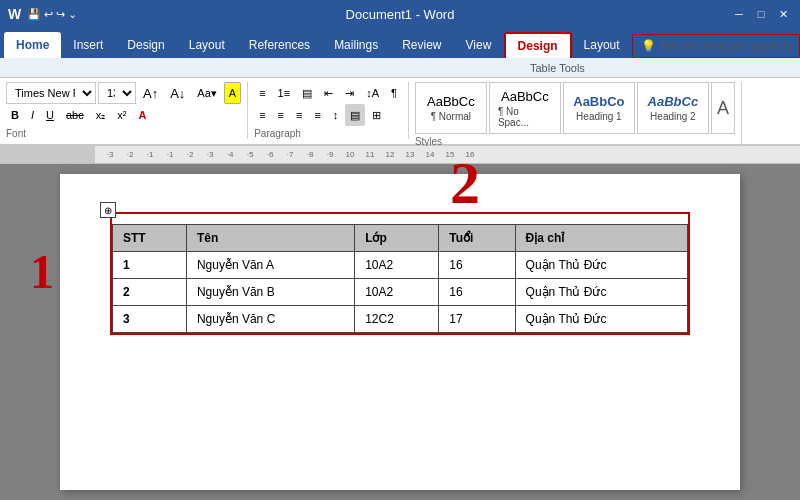 This screenshot has width=800, height=500. What do you see at coordinates (477, 292) in the screenshot?
I see `cell-tuoi-2: 16` at bounding box center [477, 292].